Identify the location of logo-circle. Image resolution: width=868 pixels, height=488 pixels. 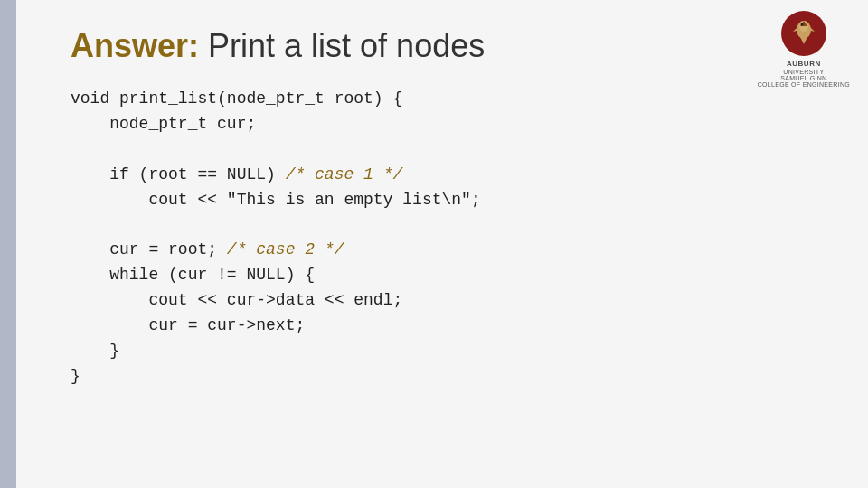
(804, 33).